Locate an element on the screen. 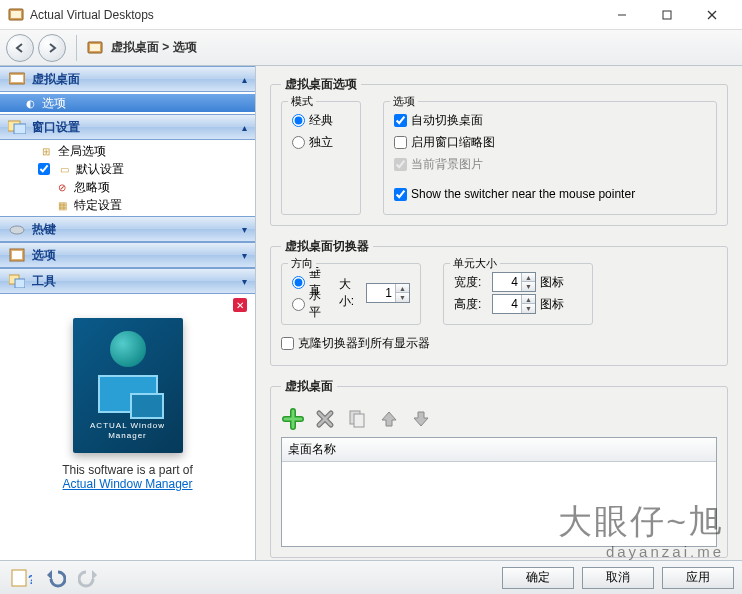 The height and width of the screenshot is (594, 742). sidebar-section-options2: 选项 ▾ is located at coordinates (128, 255).